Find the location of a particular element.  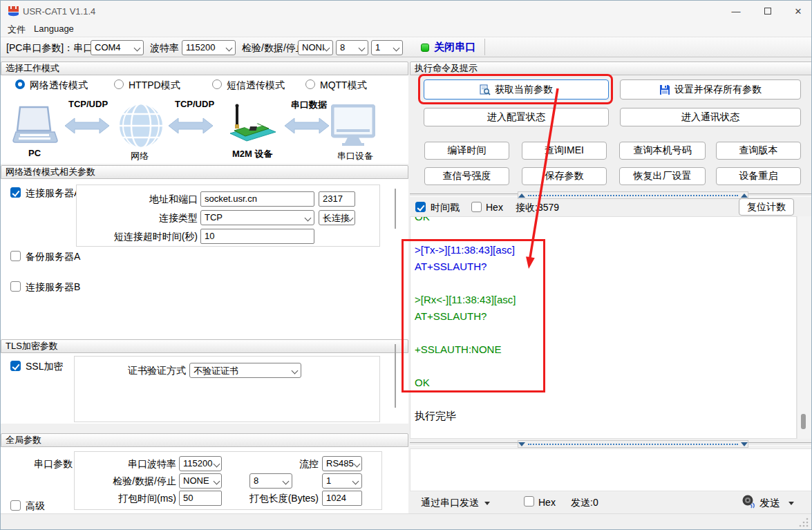

server-a-label: 连接服务器A is located at coordinates (53, 193).